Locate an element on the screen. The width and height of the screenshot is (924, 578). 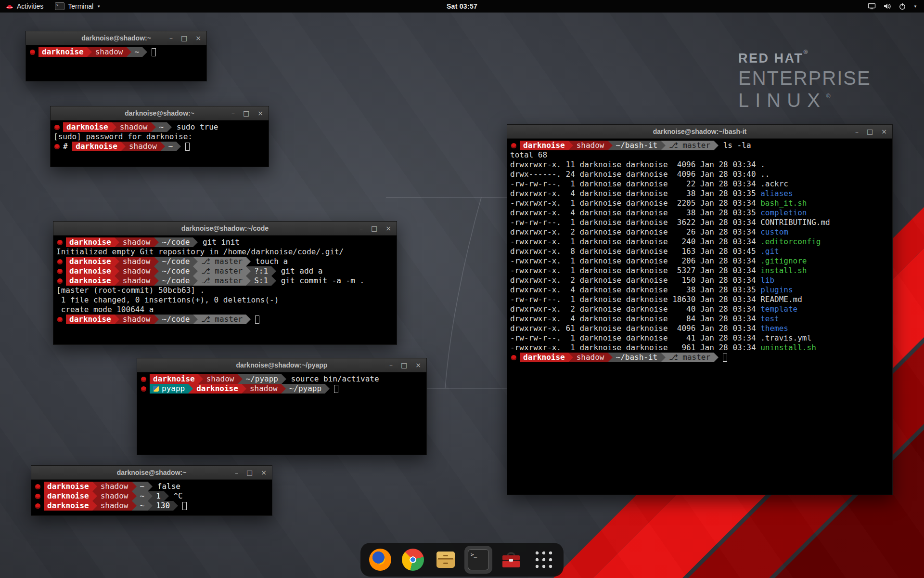
prompt-segment-path: ~ is located at coordinates (142, 486).